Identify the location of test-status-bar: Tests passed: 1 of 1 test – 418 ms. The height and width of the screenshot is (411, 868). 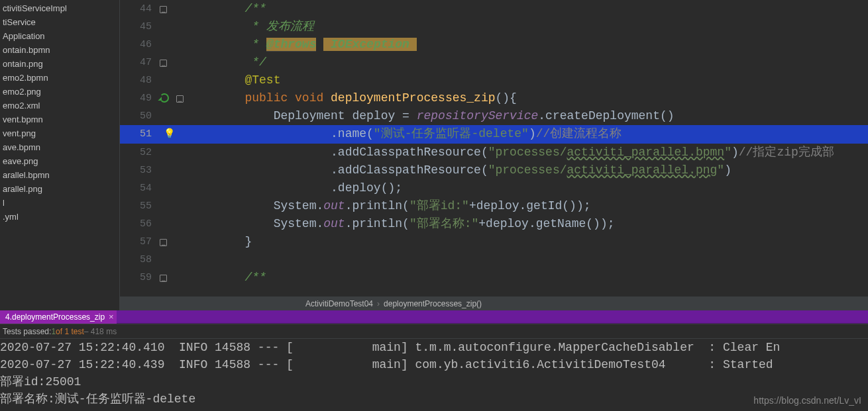
(434, 331).